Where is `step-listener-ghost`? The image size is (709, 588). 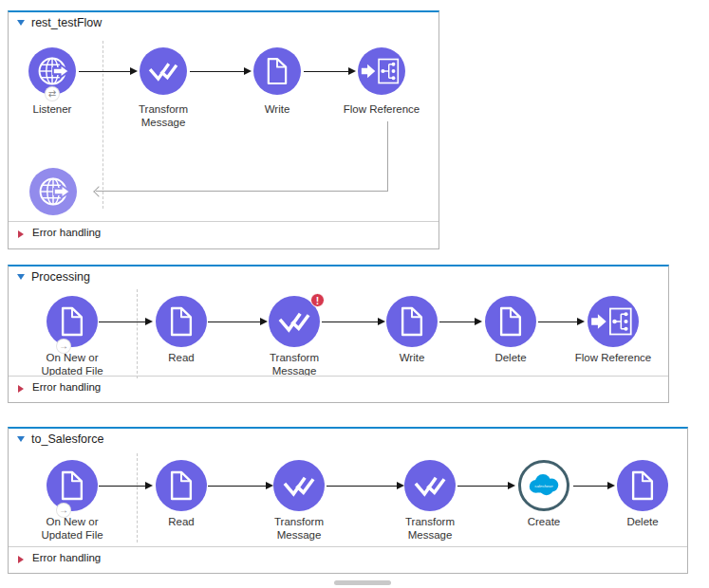
step-listener-ghost is located at coordinates (53, 192).